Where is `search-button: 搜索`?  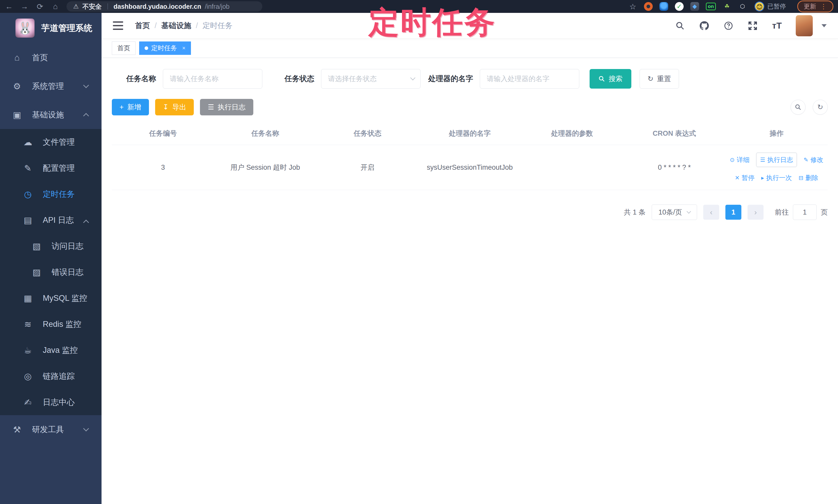 search-button: 搜索 is located at coordinates (610, 79).